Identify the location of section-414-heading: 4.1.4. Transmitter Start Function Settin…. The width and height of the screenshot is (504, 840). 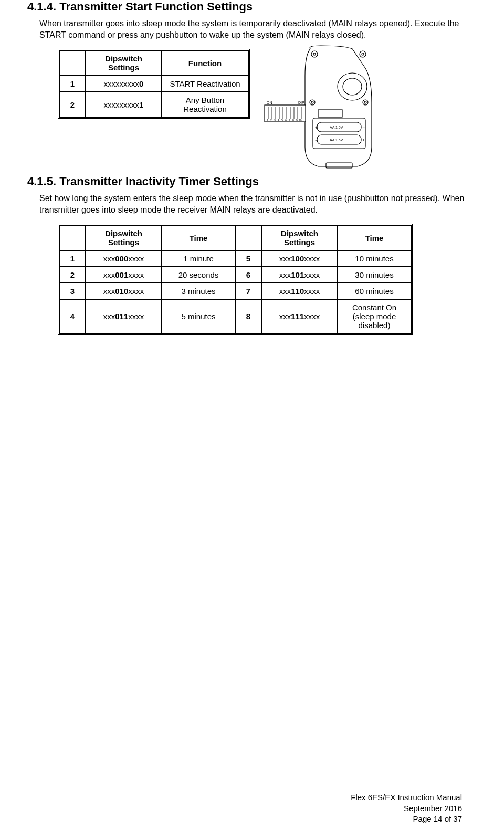
(250, 7).